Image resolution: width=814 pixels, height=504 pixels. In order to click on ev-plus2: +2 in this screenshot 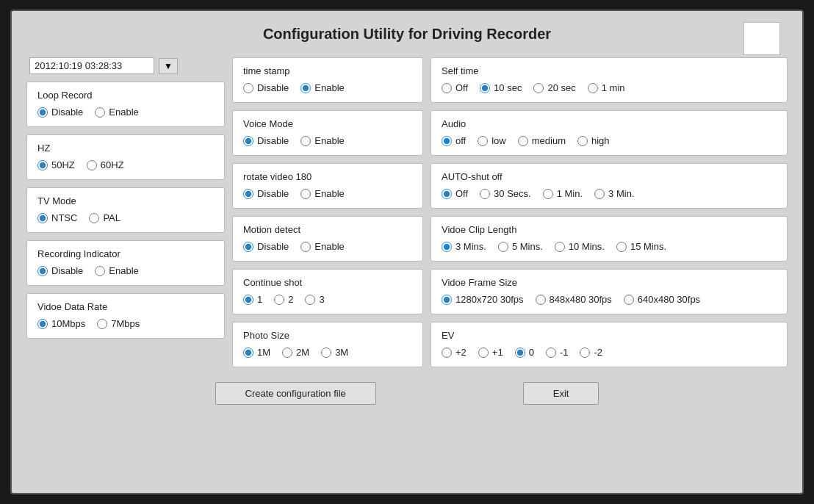, I will do `click(454, 353)`.